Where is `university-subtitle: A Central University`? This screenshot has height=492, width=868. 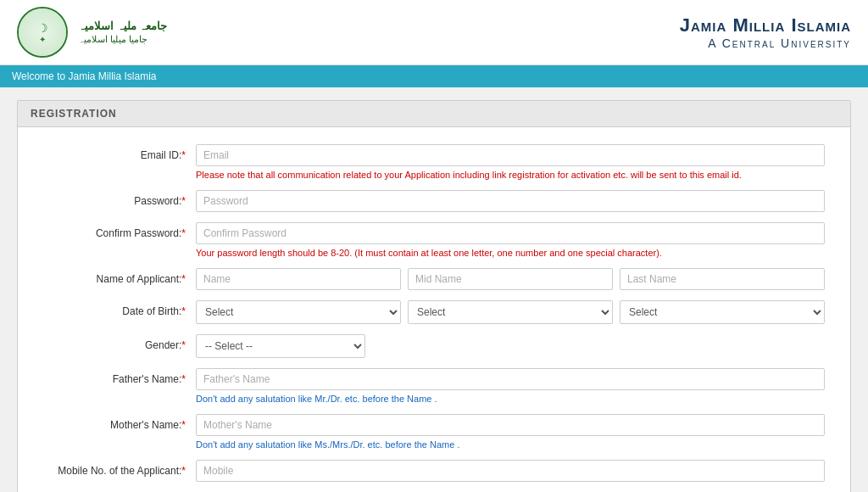
university-subtitle: A Central University is located at coordinates (765, 43).